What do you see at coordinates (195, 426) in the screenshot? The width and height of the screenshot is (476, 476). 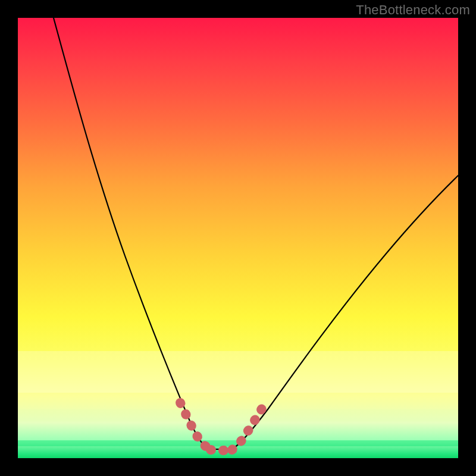 I see `marker-dots-left` at bounding box center [195, 426].